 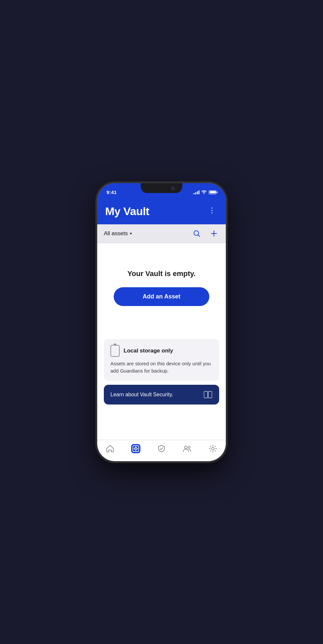 I want to click on learn-more-card: Learn about Vault Security., so click(x=162, y=395).